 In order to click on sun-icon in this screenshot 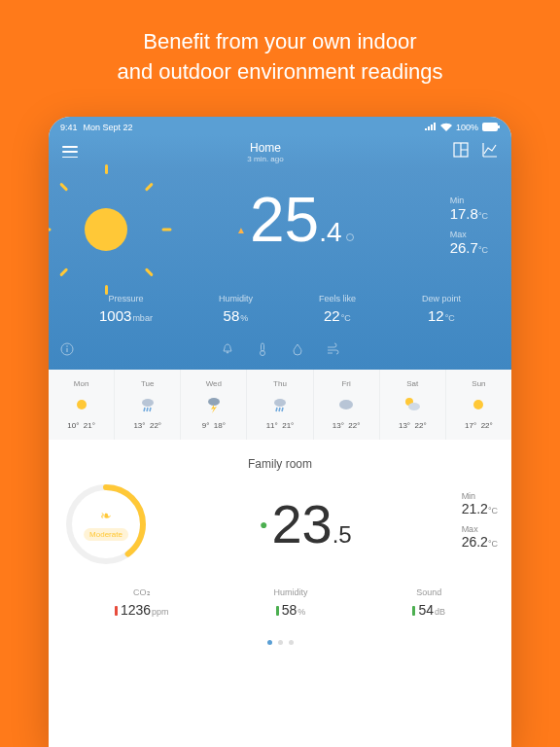, I will do `click(106, 230)`.